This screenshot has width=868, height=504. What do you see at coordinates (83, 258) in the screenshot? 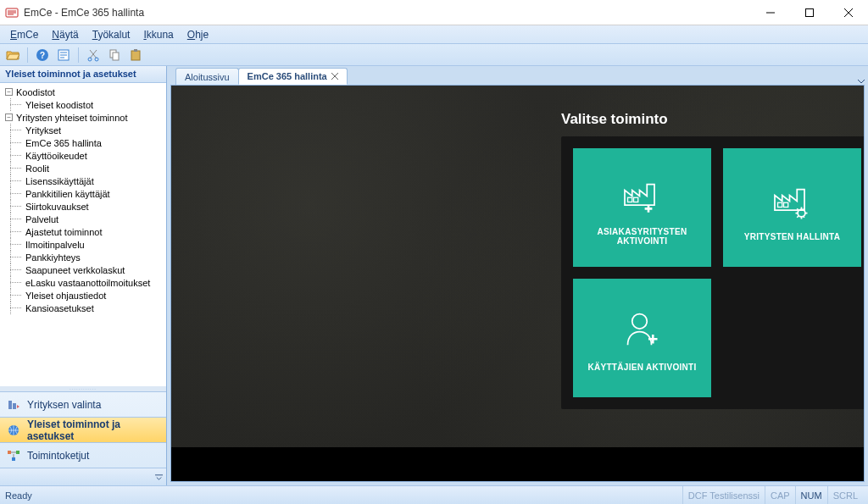
I see `tree-pankkiyhteys: Pankkiyhteys` at bounding box center [83, 258].